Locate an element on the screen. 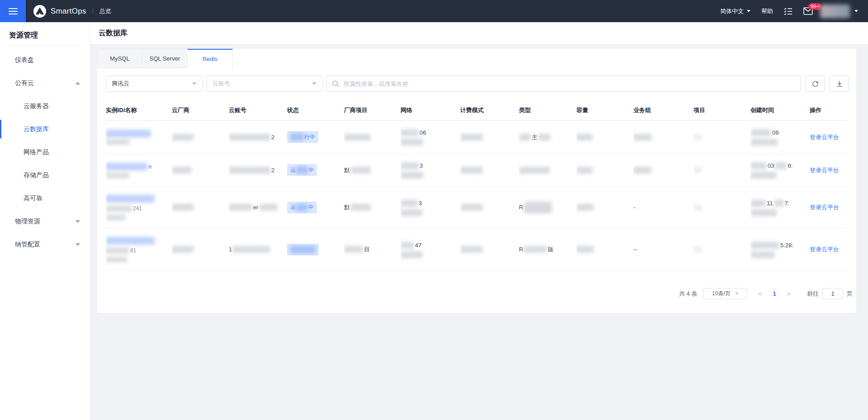 This screenshot has width=868, height=420. sidebar-item-网络产品: 网络产品 is located at coordinates (45, 152).